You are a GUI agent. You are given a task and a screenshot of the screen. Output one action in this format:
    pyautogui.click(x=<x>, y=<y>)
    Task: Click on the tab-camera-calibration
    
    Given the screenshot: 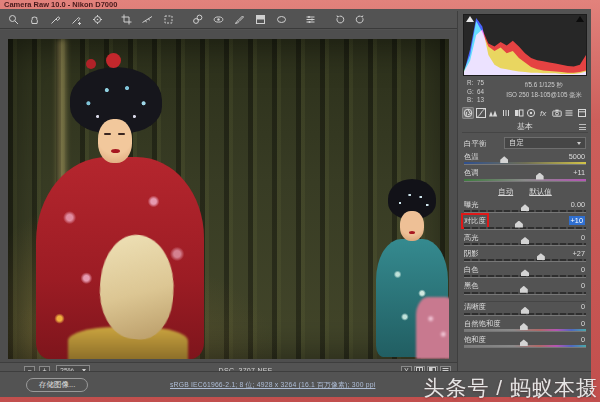 What is the action you would take?
    pyautogui.click(x=557, y=113)
    